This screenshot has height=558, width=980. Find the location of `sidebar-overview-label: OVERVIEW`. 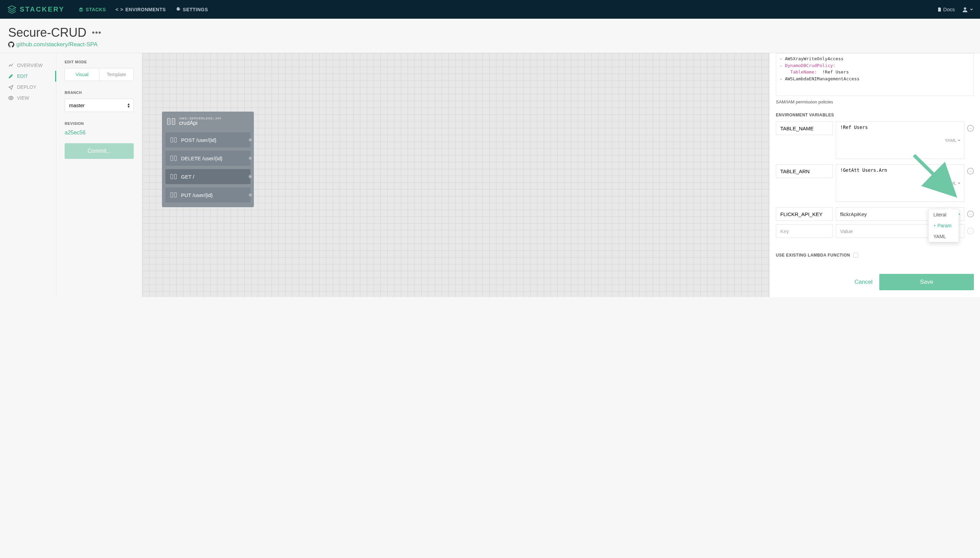

sidebar-overview-label: OVERVIEW is located at coordinates (30, 65).